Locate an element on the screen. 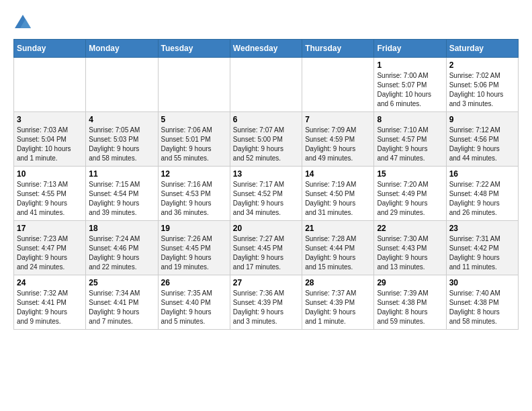 The image size is (532, 411). day-number: 29 is located at coordinates (410, 283).